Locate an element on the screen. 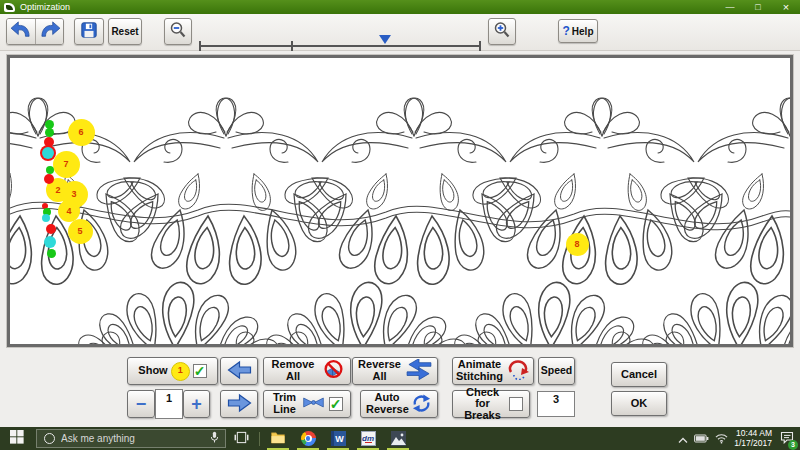 The width and height of the screenshot is (800, 450). refresh-arrows-icon is located at coordinates (422, 404).